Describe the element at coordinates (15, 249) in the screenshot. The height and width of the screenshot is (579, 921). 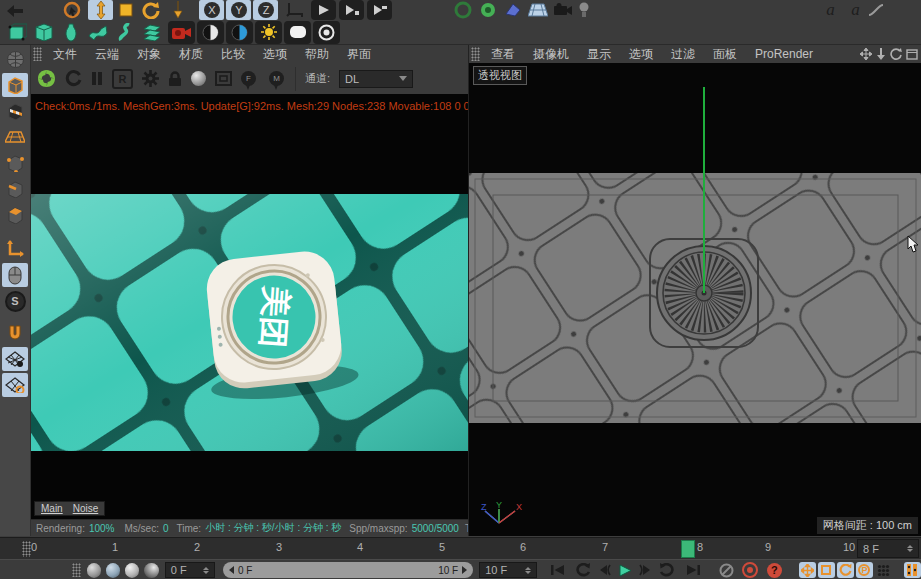
I see `axis-mode-icon` at that location.